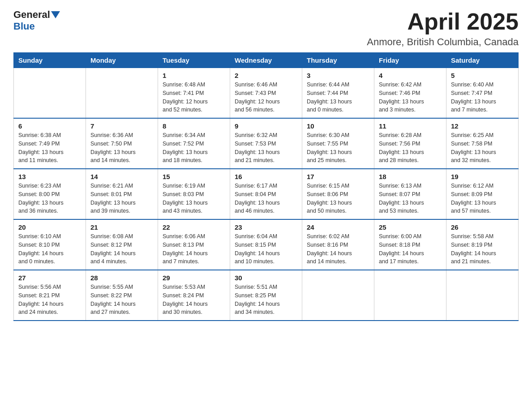  What do you see at coordinates (194, 60) in the screenshot?
I see `header-tuesday: Tuesday` at bounding box center [194, 60].